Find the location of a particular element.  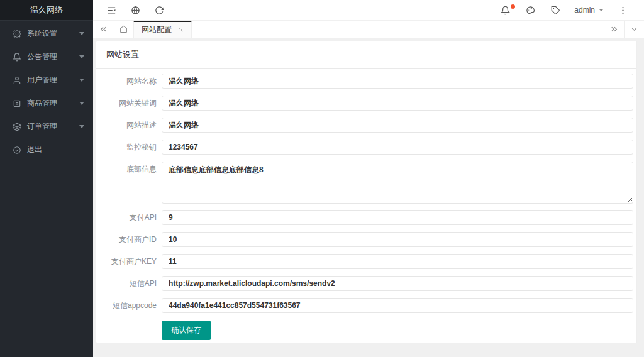

collapse-sidebar-icon is located at coordinates (111, 10).